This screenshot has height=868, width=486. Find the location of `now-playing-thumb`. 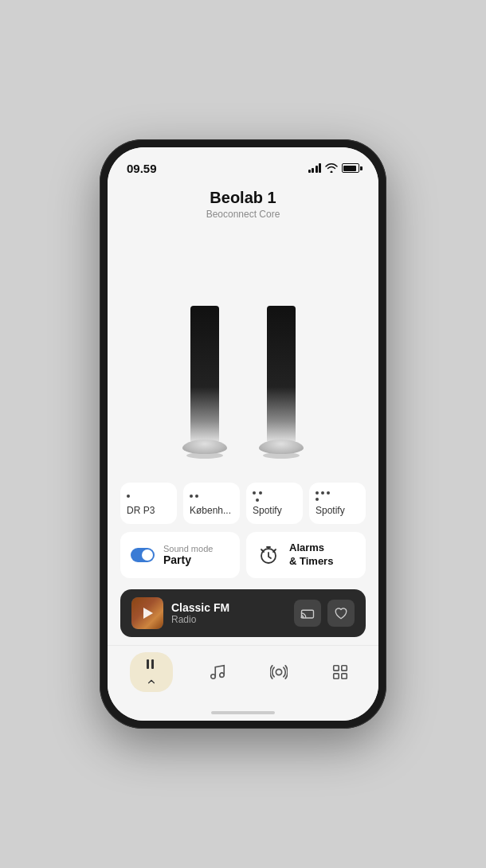

now-playing-thumb is located at coordinates (147, 613).